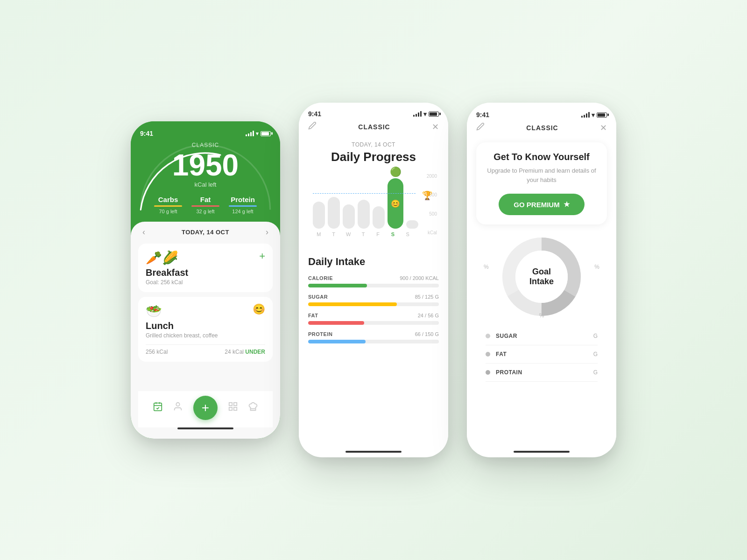  I want to click on donut-label-left: %, so click(486, 267).